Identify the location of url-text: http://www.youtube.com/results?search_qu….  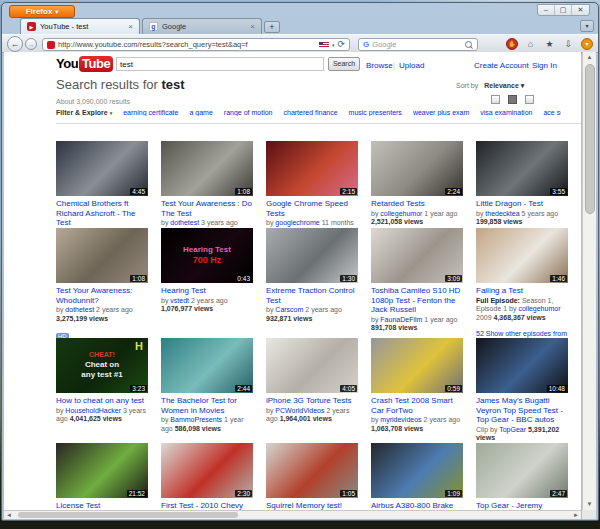
(187, 44).